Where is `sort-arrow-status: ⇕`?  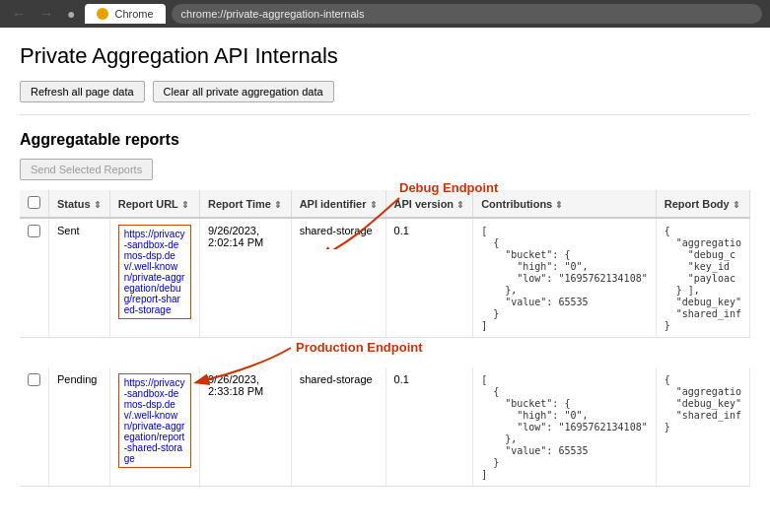 sort-arrow-status: ⇕ is located at coordinates (98, 205).